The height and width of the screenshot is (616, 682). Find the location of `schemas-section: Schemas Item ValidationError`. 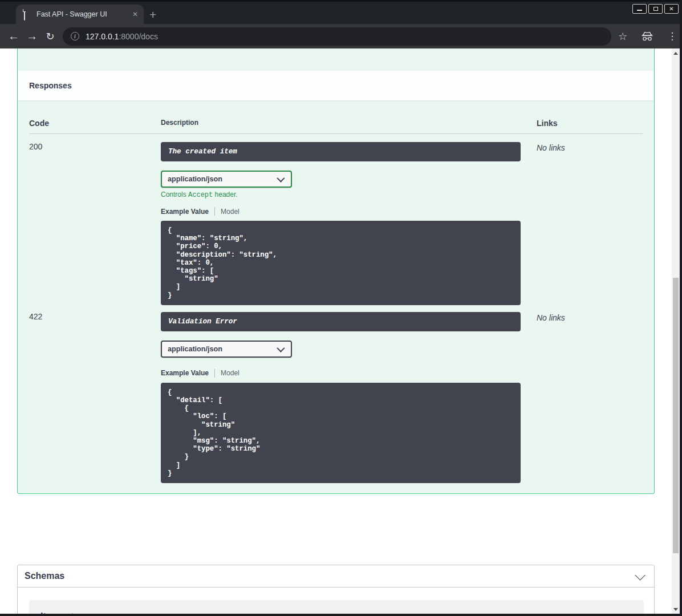

schemas-section: Schemas Item ValidationError is located at coordinates (336, 590).